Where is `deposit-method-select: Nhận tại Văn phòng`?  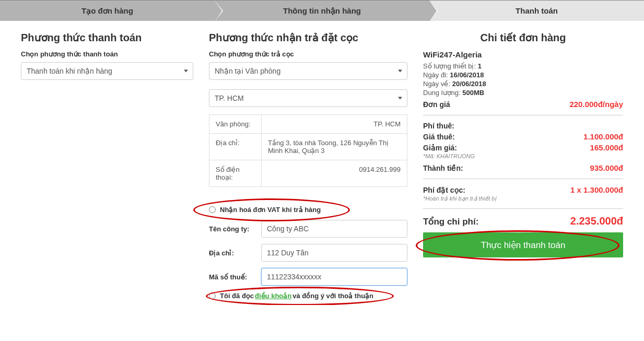 deposit-method-select: Nhận tại Văn phòng is located at coordinates (308, 71).